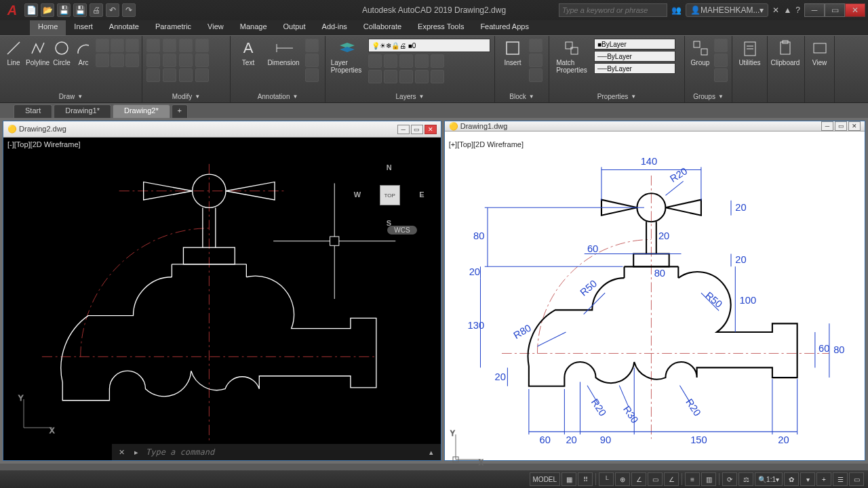 The width and height of the screenshot is (868, 488). What do you see at coordinates (441, 28) in the screenshot?
I see `tab-expresstools: Express Tools` at bounding box center [441, 28].